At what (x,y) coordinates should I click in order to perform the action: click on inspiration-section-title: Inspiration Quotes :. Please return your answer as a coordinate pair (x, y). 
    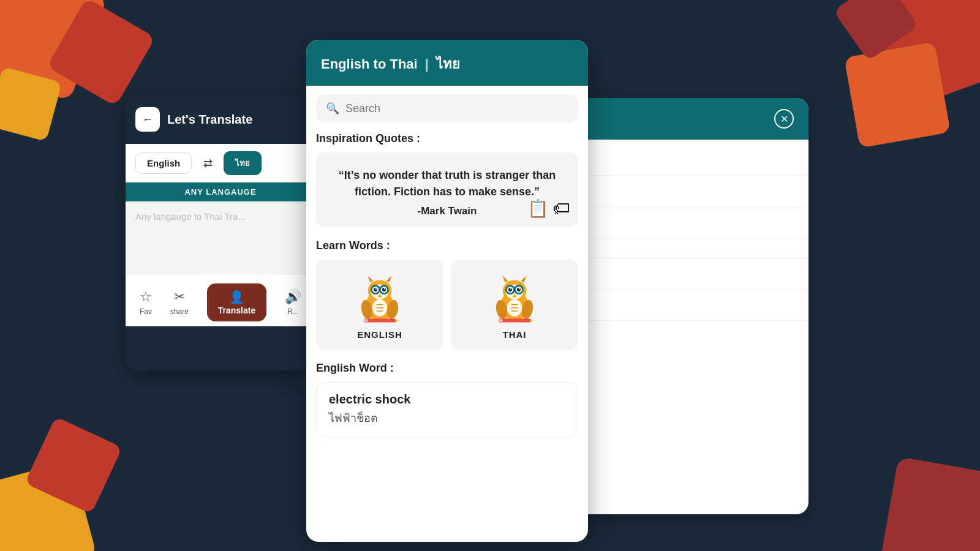
    Looking at the image, I should click on (447, 138).